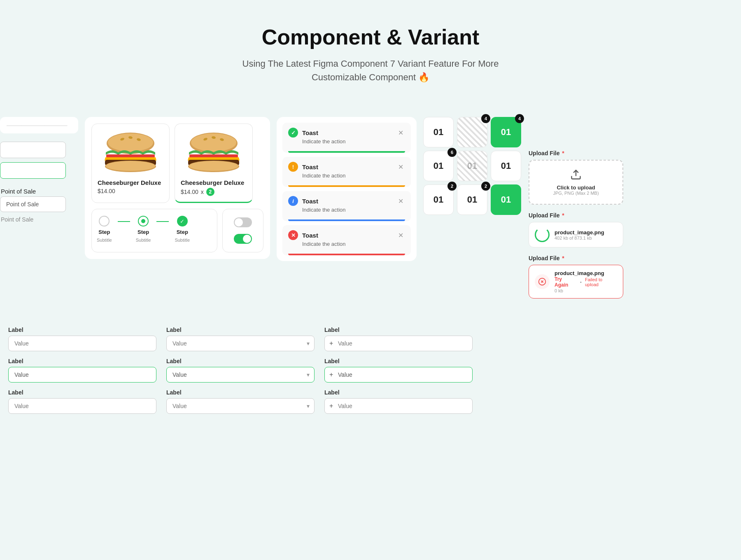 The image size is (741, 560). What do you see at coordinates (240, 330) in the screenshot?
I see `form-label-2-1: Label` at bounding box center [240, 330].